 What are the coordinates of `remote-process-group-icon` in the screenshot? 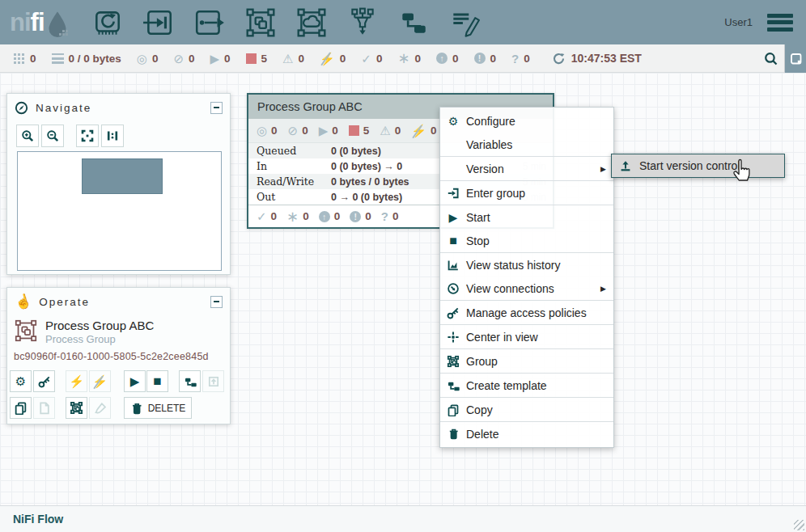 It's located at (312, 23).